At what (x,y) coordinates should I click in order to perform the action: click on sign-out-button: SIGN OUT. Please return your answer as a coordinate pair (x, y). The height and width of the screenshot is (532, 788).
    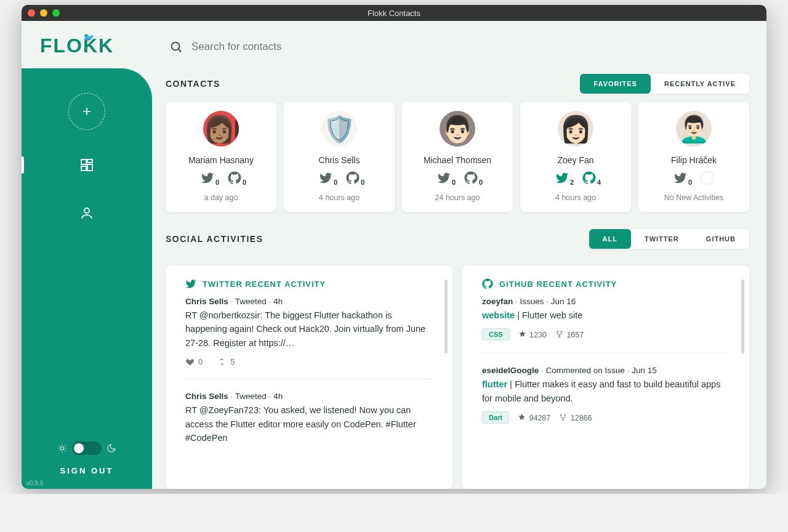
    Looking at the image, I should click on (87, 470).